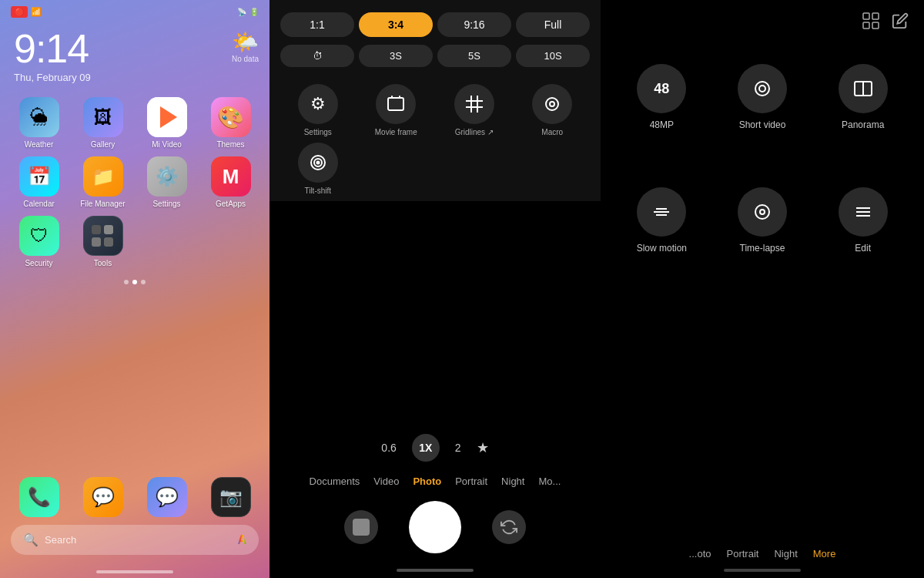  Describe the element at coordinates (317, 25) in the screenshot. I see `ratio-1-1: 1:1` at that location.